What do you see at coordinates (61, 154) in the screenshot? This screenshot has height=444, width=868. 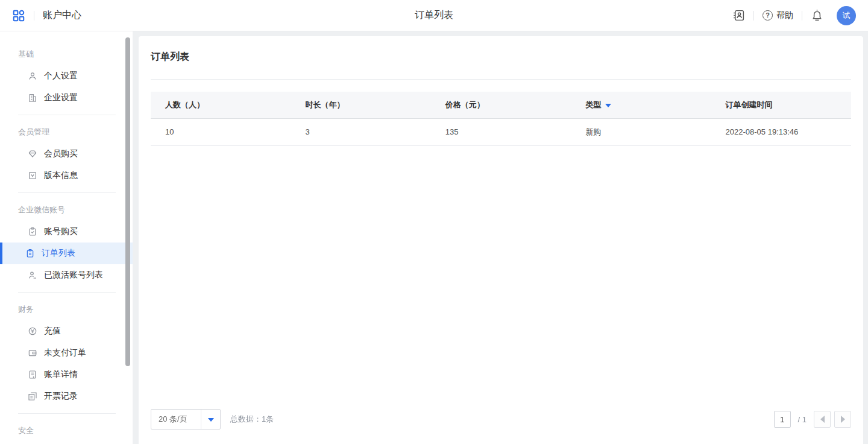 I see `sidebar-item-label: 会员购买` at bounding box center [61, 154].